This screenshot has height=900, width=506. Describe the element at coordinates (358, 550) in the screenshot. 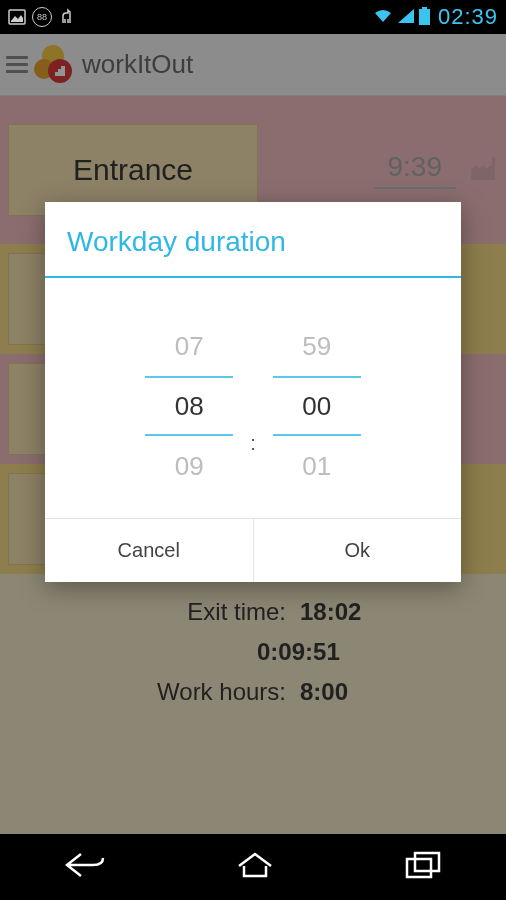

I see `ok-button: Ok` at that location.